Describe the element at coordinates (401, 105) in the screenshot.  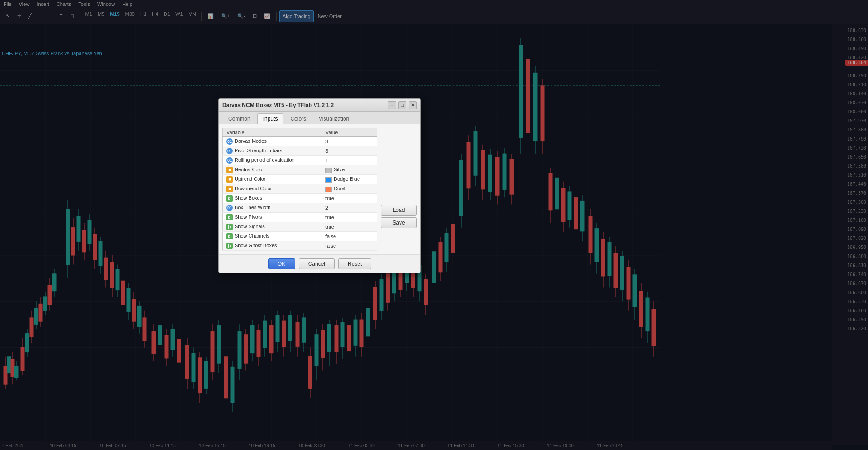
I see `dialog-controls: ─ □ ✕` at that location.